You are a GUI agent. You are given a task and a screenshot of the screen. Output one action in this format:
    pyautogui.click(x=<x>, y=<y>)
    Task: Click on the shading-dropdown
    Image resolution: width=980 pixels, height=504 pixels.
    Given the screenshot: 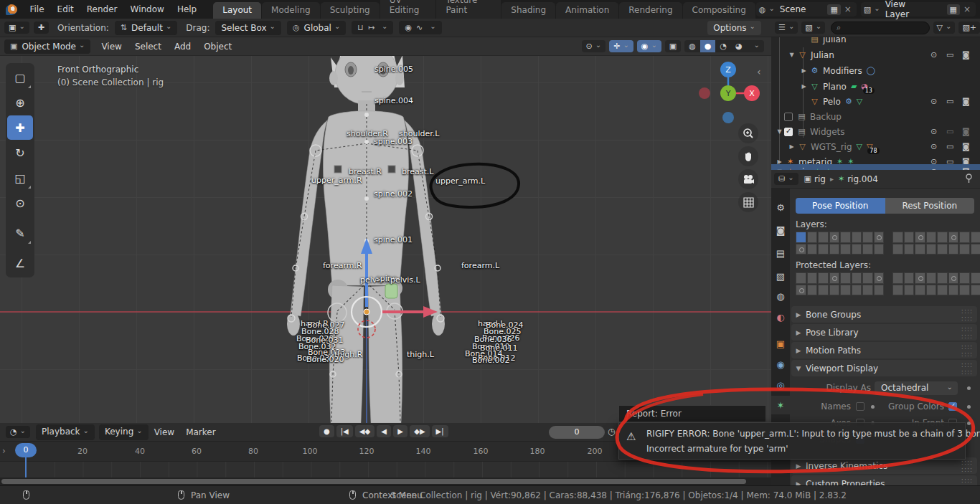 What is the action you would take?
    pyautogui.click(x=755, y=46)
    